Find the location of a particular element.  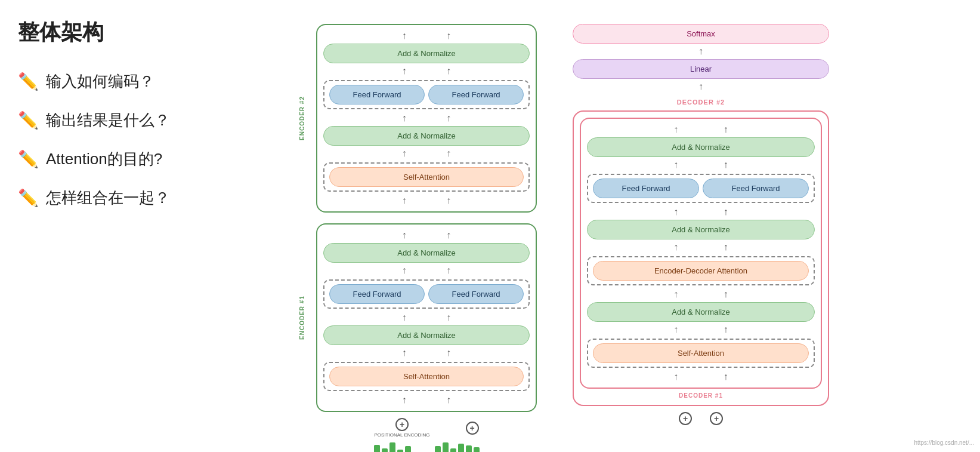

enc1-add-norm-mid: Add & Normalize is located at coordinates (426, 336).